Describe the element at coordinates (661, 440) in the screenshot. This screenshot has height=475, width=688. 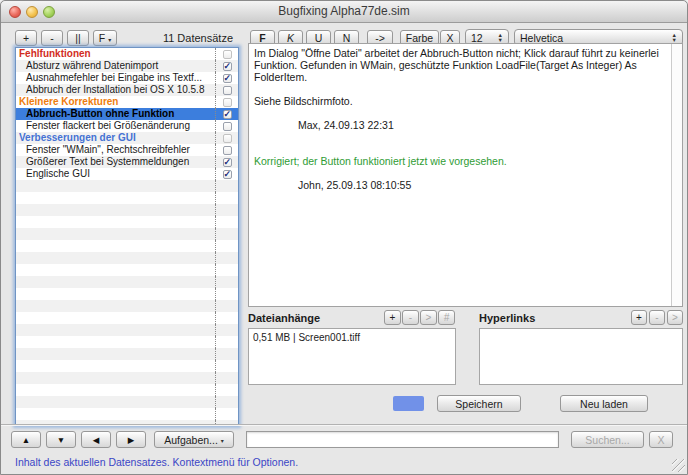
I see `clear-search-button: X` at that location.